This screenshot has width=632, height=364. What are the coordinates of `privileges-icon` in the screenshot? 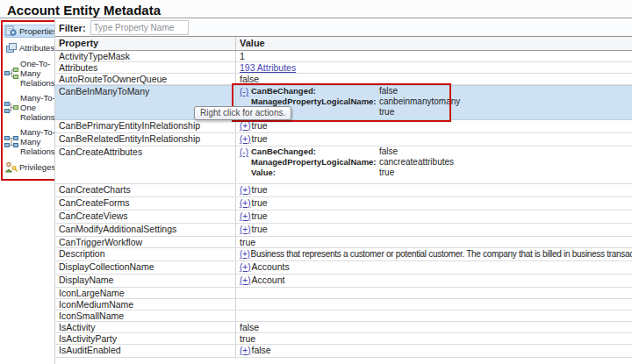 It's located at (11, 167).